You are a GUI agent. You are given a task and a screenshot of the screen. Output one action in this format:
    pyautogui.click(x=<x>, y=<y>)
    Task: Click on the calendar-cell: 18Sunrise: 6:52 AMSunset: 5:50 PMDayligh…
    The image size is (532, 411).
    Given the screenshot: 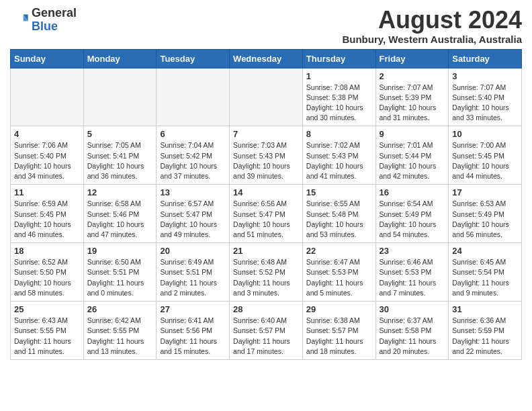 What is the action you would take?
    pyautogui.click(x=47, y=273)
    